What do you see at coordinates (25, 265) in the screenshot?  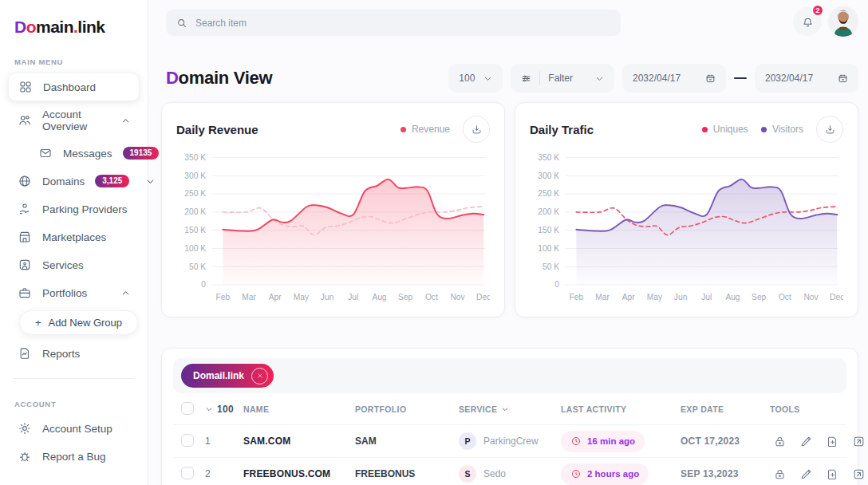 I see `box-icon` at bounding box center [25, 265].